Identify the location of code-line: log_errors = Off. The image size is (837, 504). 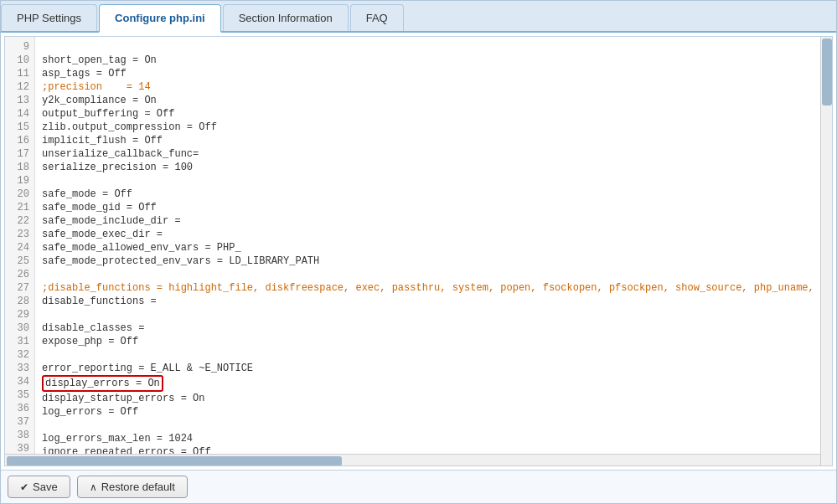
(434, 412).